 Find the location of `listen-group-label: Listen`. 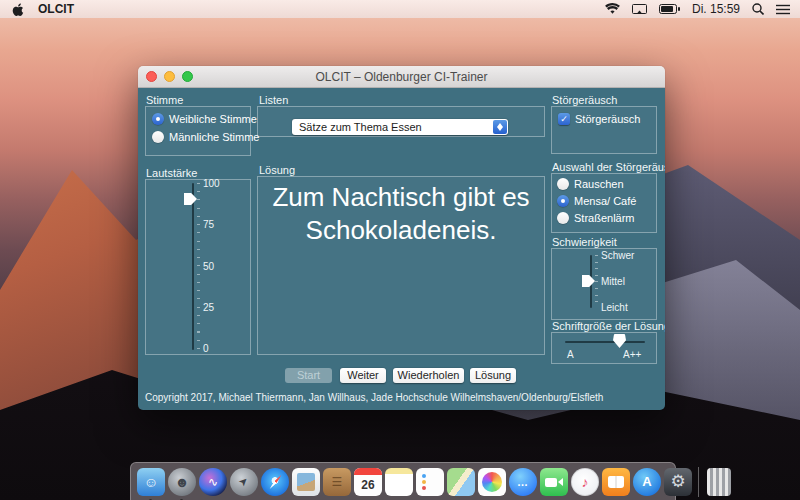

listen-group-label: Listen is located at coordinates (274, 100).